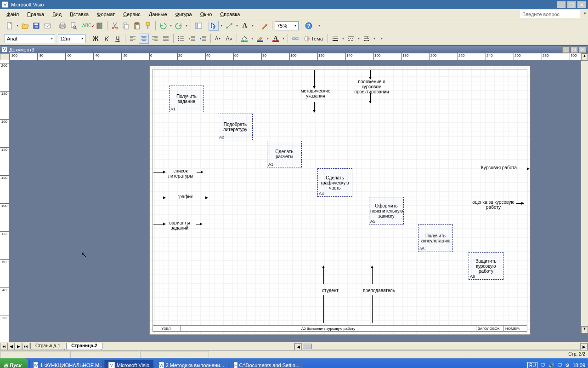 The width and height of the screenshot is (588, 368). What do you see at coordinates (299, 57) in the screenshot?
I see `horizontal-ruler: -100-80-60-40-20020406080100120140160180…` at bounding box center [299, 57].